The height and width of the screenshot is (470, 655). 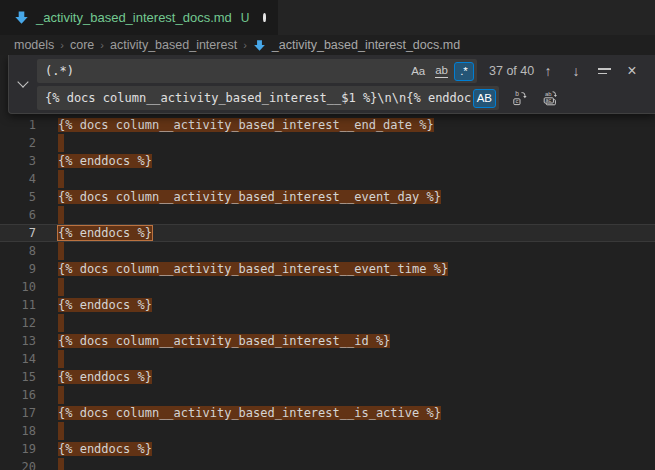 I want to click on find-in-selection-button, so click(x=604, y=71).